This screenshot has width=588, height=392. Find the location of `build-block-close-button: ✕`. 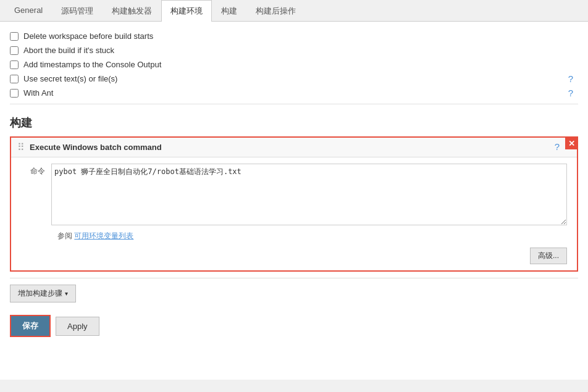

build-block-close-button: ✕ is located at coordinates (571, 143).